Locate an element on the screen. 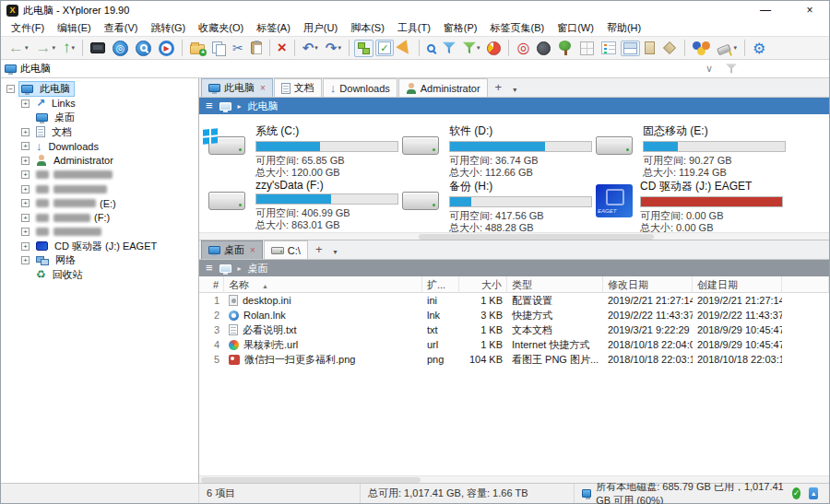  go-circle-button: ▶ is located at coordinates (166, 48).